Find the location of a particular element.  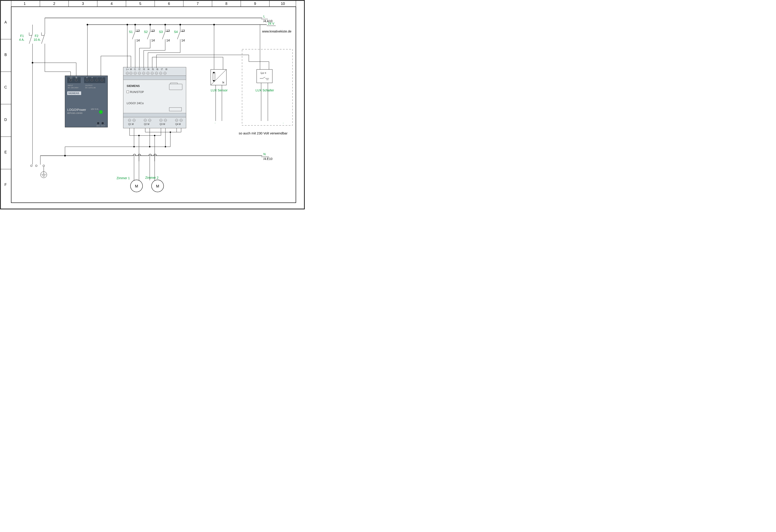

connector-icon is located at coordinates (176, 109).